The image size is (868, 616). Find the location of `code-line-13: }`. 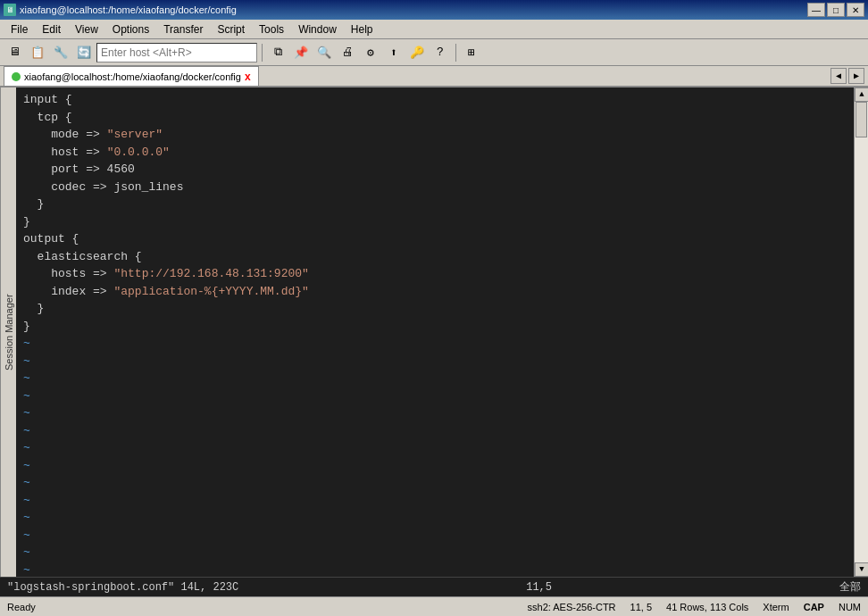

code-line-13: } is located at coordinates (435, 309).